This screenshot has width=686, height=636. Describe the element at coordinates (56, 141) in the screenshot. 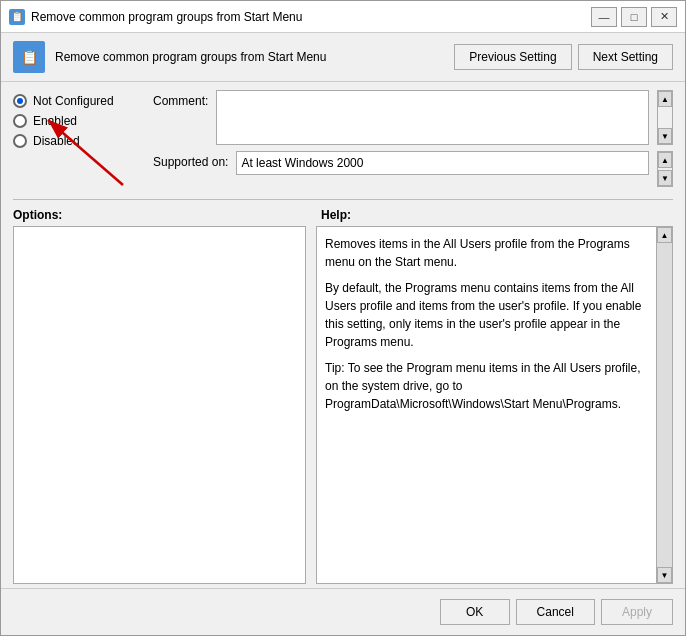

I see `radio-disabled-label: Disabled` at that location.